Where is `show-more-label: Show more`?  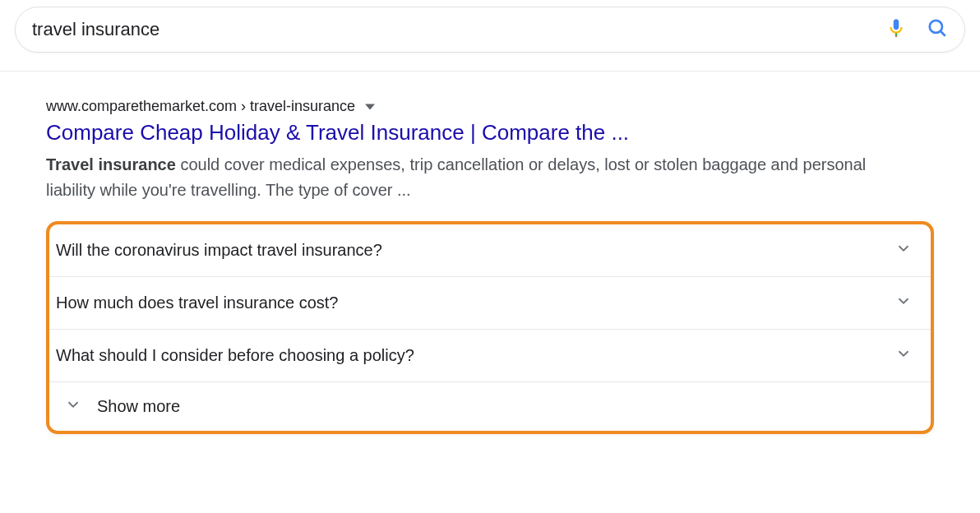 show-more-label: Show more is located at coordinates (138, 406).